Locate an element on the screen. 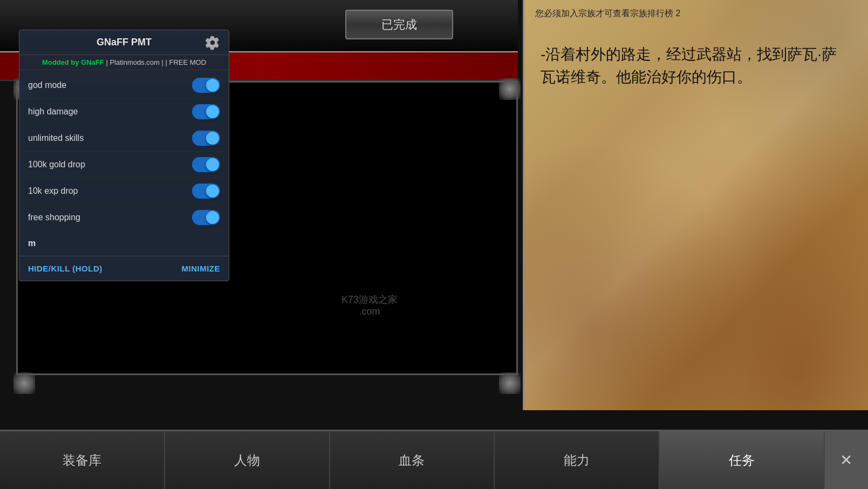 The width and height of the screenshot is (868, 489). nav-item-2: 血条 is located at coordinates (413, 460).